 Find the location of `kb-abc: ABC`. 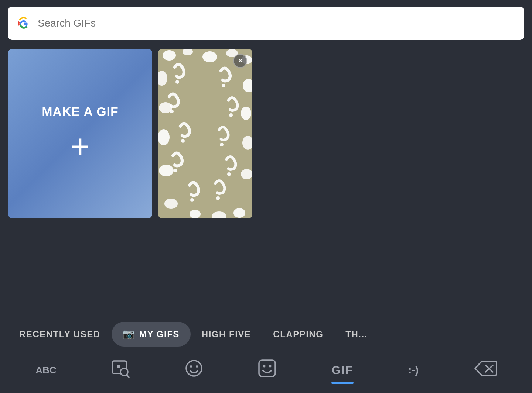

kb-abc: ABC is located at coordinates (46, 370).